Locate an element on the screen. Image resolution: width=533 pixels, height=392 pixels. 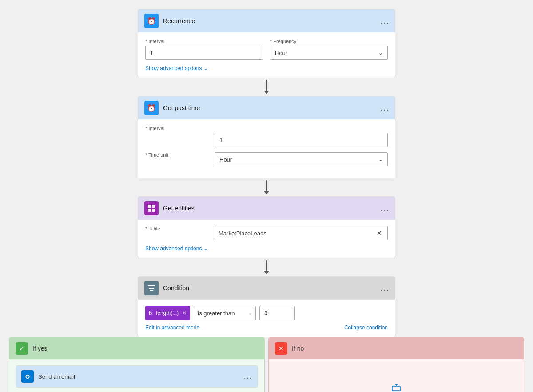
table-value: MarketPlaceLeads is located at coordinates (297, 234).